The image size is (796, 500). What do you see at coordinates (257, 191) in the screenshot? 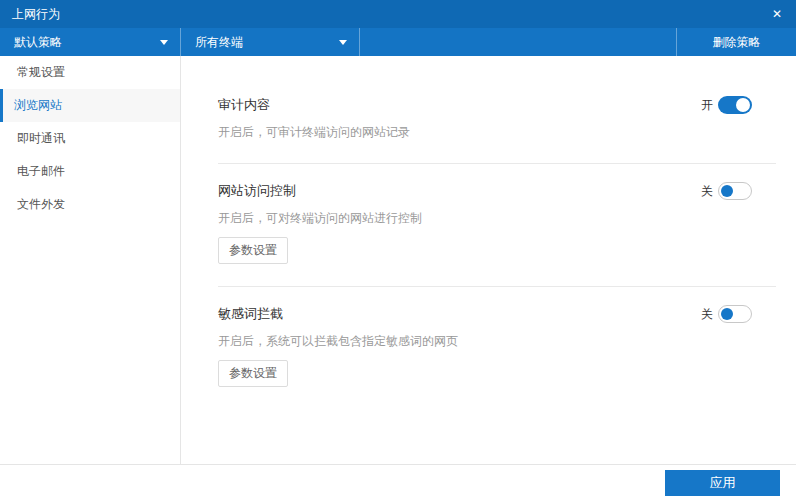
I see `setting-title: 网站访问控制` at bounding box center [257, 191].